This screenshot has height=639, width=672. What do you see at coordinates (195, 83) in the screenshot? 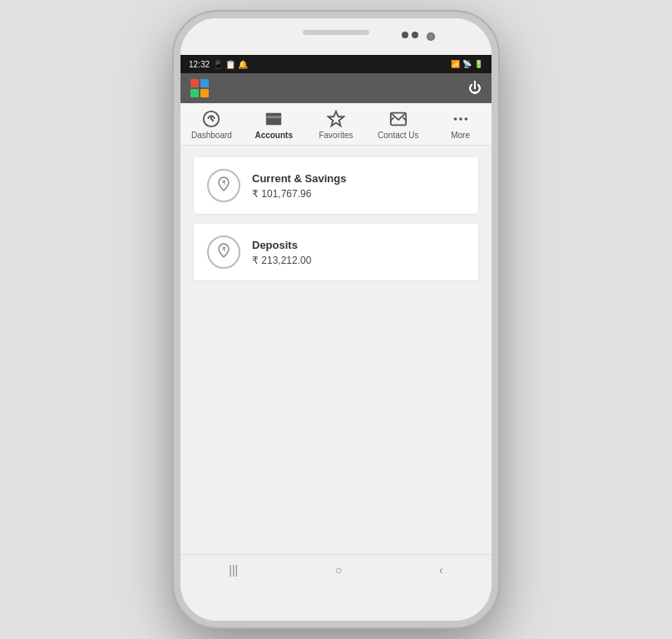
I see `logo-q1` at bounding box center [195, 83].